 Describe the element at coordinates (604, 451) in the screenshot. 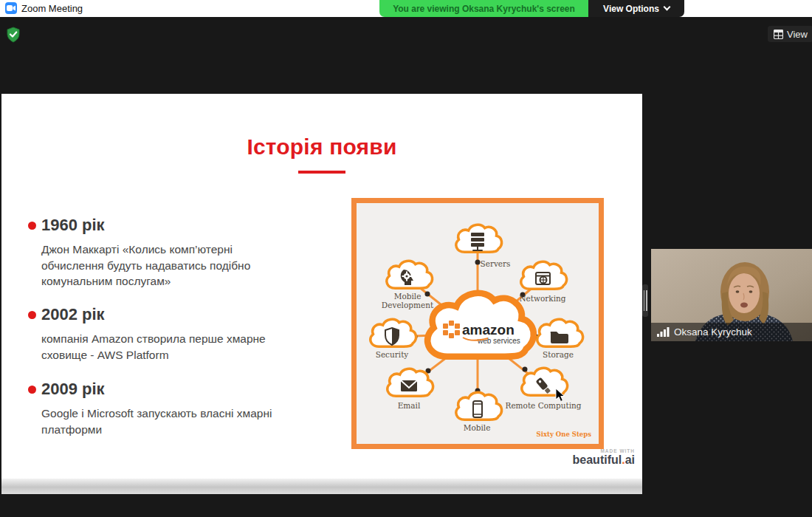

I see `made-with-label: MADE WITH` at that location.